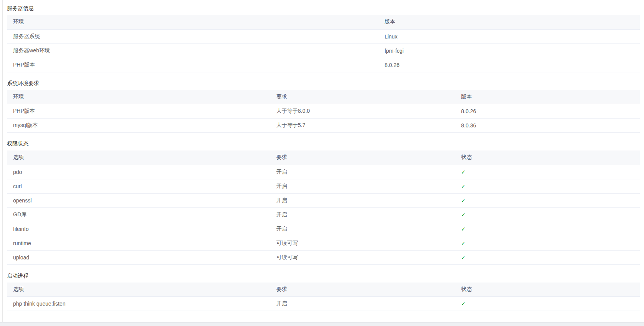 This screenshot has height=326, width=644. Describe the element at coordinates (323, 112) in the screenshot. I see `system-requirements-table: 环境要求版本PHP版本大于等于8.0.08.0.26mysql版本大于等于5.7…` at that location.